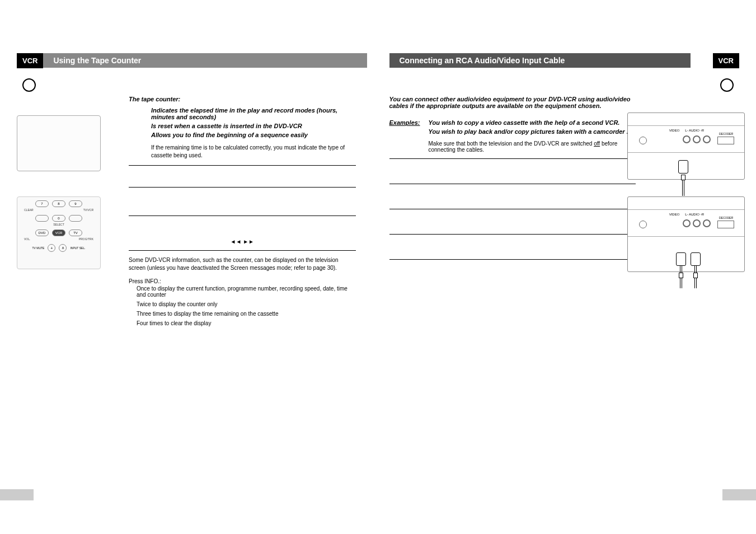 The height and width of the screenshot is (534, 756). I want to click on remote-btn-dvd: DVD, so click(42, 233).